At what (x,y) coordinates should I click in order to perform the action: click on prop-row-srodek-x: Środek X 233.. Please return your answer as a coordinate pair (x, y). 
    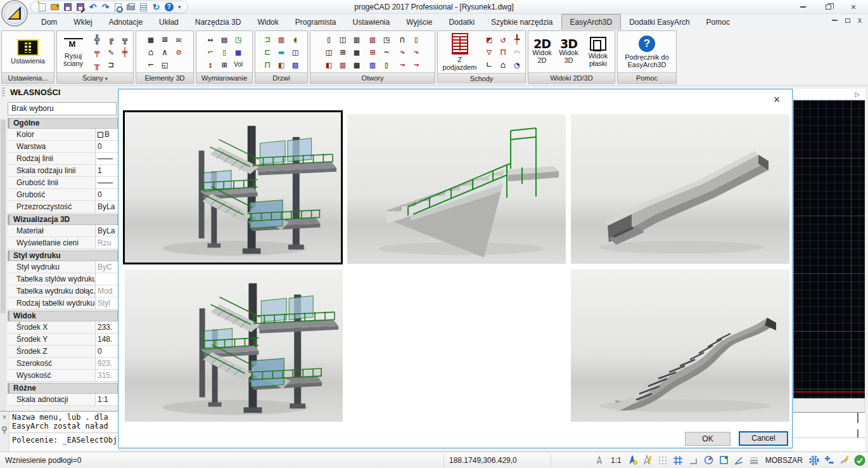
    Looking at the image, I should click on (63, 327).